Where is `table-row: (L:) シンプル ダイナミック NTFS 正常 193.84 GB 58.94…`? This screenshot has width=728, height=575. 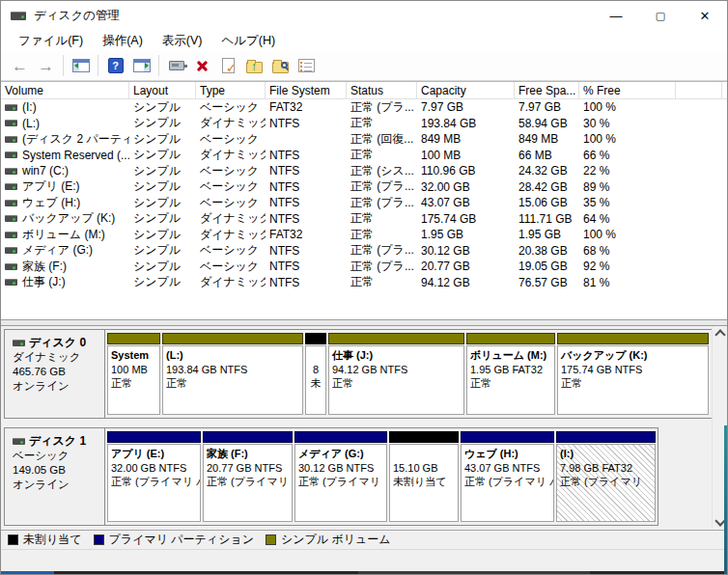
table-row: (L:) シンプル ダイナミック NTFS 正常 193.84 GB 58.94… is located at coordinates (364, 123).